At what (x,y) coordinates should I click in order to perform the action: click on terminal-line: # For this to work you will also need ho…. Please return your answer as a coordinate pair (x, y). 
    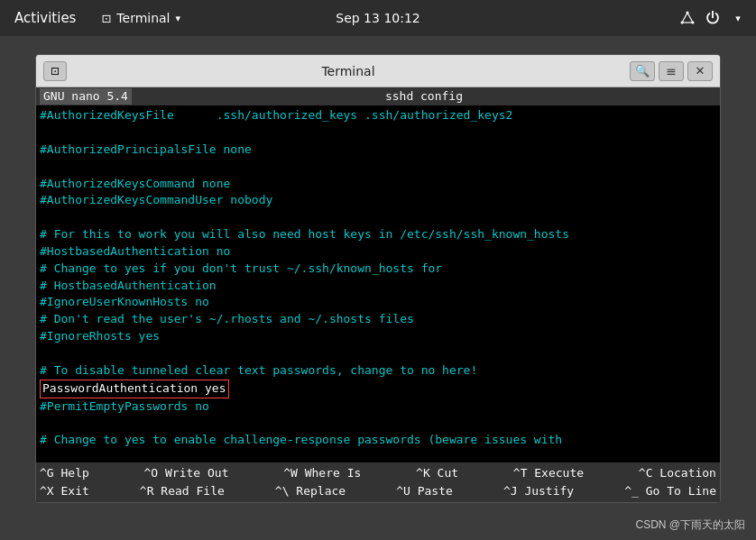
    Looking at the image, I should click on (378, 234).